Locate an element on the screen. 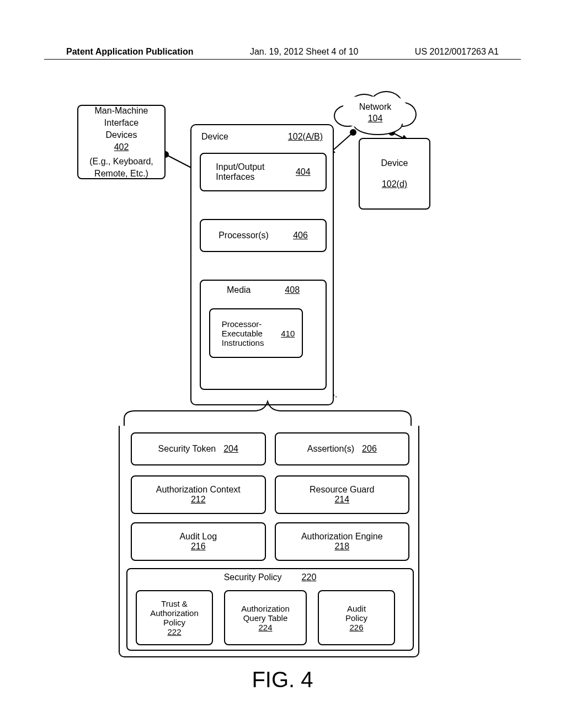 Image resolution: width=565 pixels, height=728 pixels. audit-policy-box: Audit Policy 226 is located at coordinates (356, 618).